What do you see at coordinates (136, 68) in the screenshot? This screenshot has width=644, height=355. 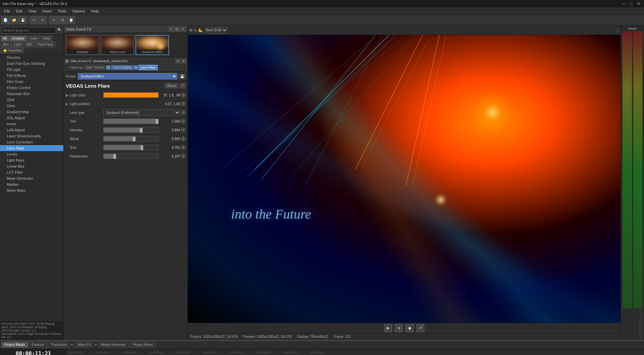 I see `lens-flare-checkbox` at bounding box center [136, 68].